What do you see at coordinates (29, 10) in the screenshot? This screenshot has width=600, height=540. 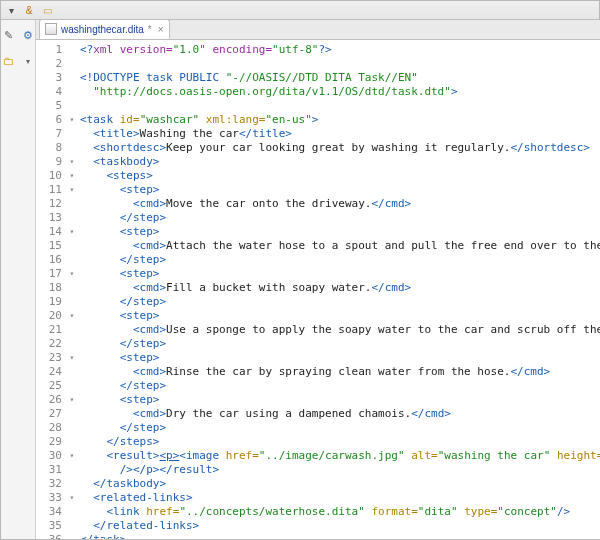 I see `toolbar-icon-link: &` at bounding box center [29, 10].